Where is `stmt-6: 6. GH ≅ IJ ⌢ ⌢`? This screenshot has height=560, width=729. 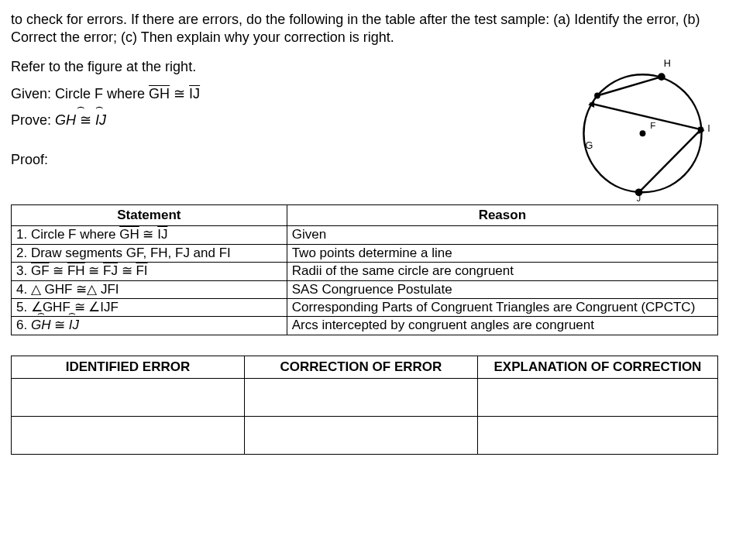
stmt-6: 6. GH ≅ IJ ⌢ ⌢ is located at coordinates (150, 325).